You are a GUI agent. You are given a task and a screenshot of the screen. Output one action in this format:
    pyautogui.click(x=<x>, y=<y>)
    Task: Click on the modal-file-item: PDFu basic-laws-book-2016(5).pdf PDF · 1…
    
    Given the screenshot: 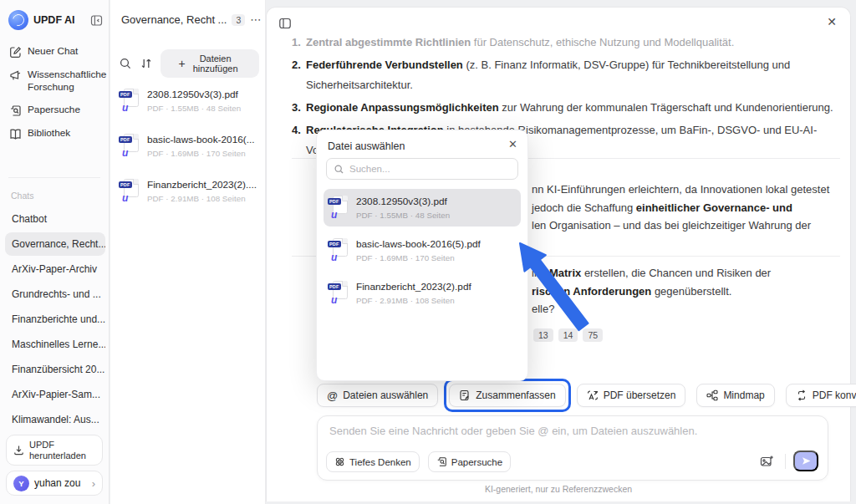 What is the action you would take?
    pyautogui.click(x=422, y=251)
    